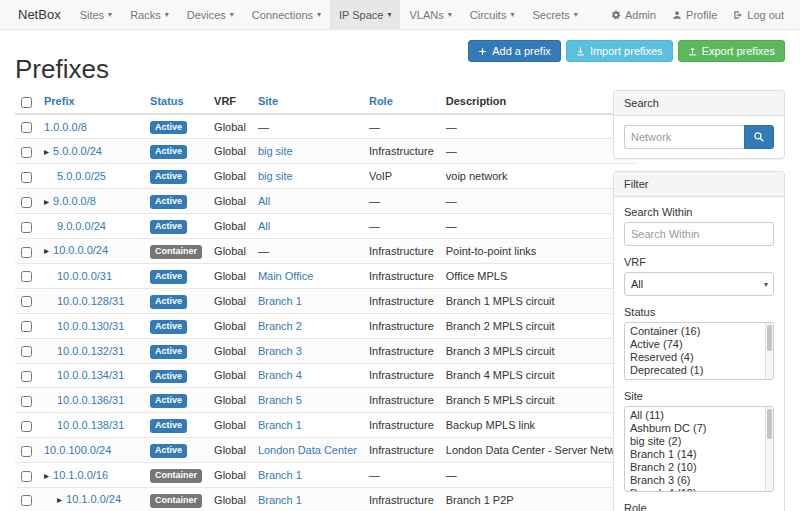 The image size is (800, 511). Describe the element at coordinates (634, 14) in the screenshot. I see `admin-link: Admin` at that location.